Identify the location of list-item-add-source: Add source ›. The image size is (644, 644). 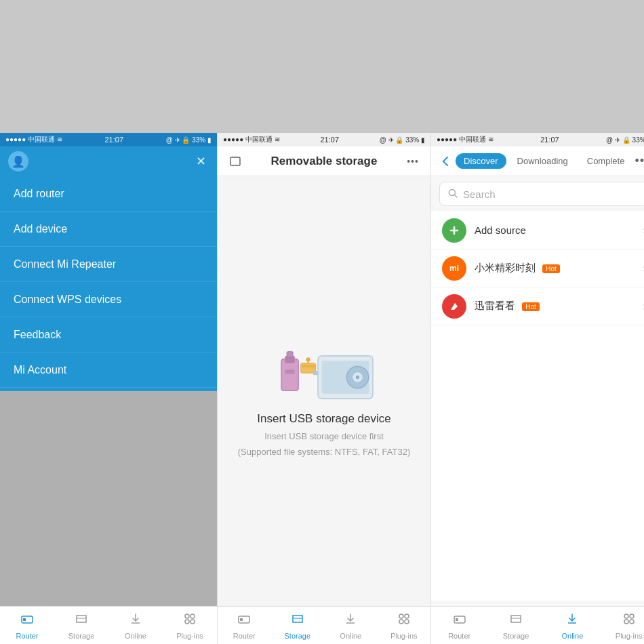
(538, 230).